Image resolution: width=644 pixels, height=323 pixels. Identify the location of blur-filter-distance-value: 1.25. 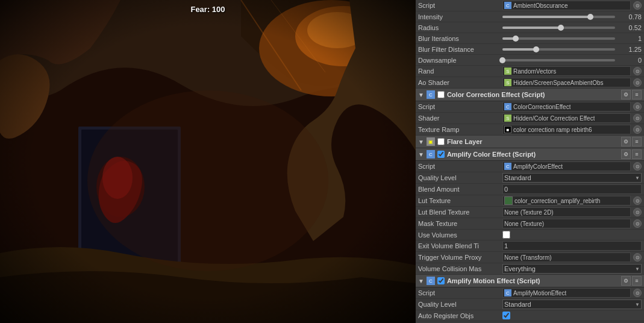
(572, 49).